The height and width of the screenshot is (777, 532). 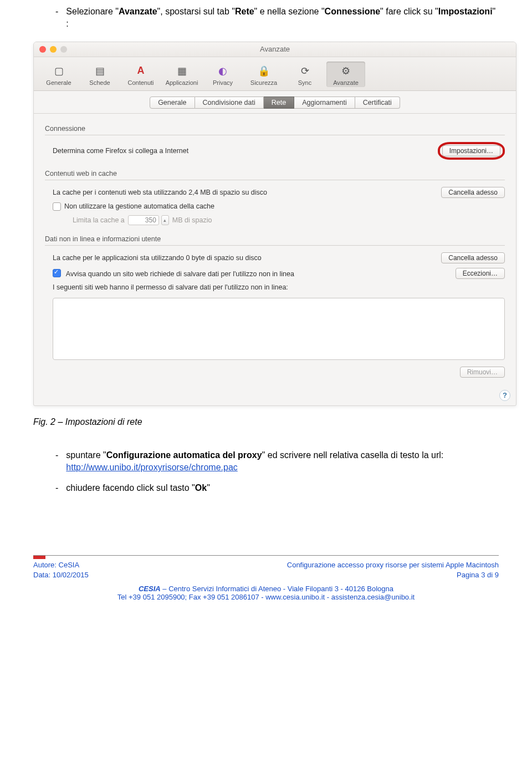 I want to click on stepper-icon: ▴, so click(x=165, y=220).